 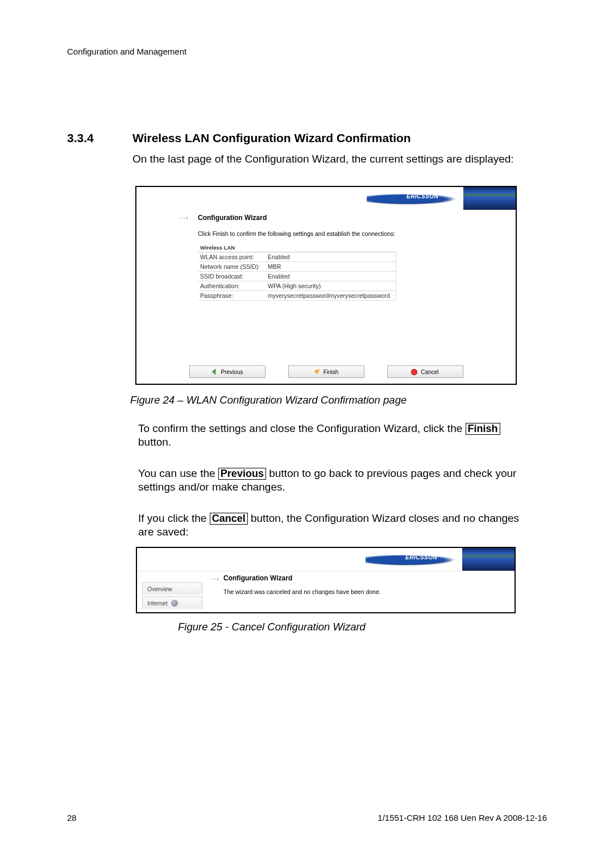 I want to click on figure-content: ···› Configuration Wizard Click Finish t…, so click(x=326, y=297).